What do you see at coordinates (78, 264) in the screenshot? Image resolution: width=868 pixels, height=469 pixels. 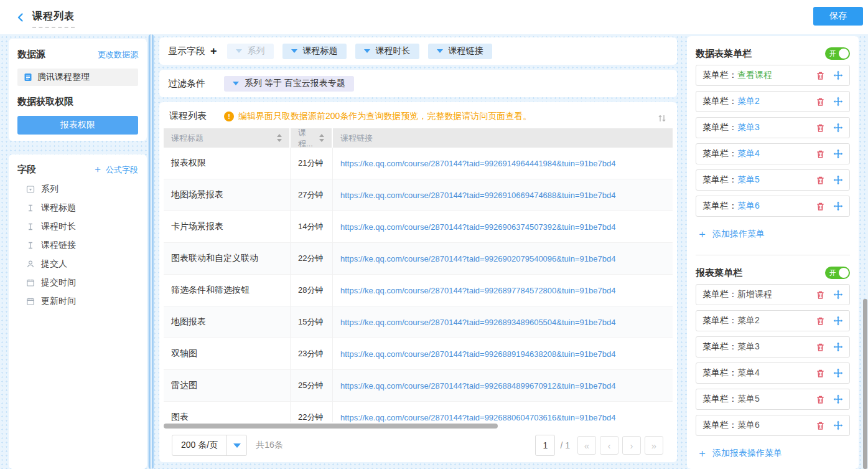 I see `field-item-提交人: 提交人` at bounding box center [78, 264].